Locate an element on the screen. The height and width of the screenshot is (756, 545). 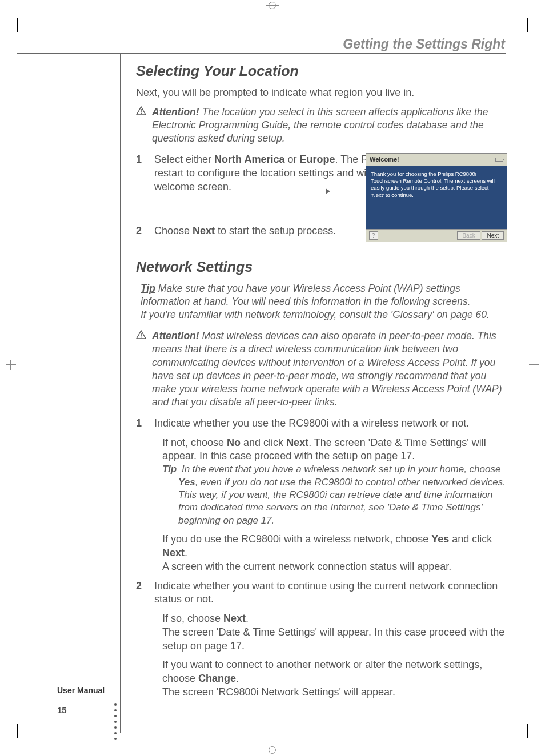
substep: If so, choose Next. The screen 'Date & T… is located at coordinates (335, 633).